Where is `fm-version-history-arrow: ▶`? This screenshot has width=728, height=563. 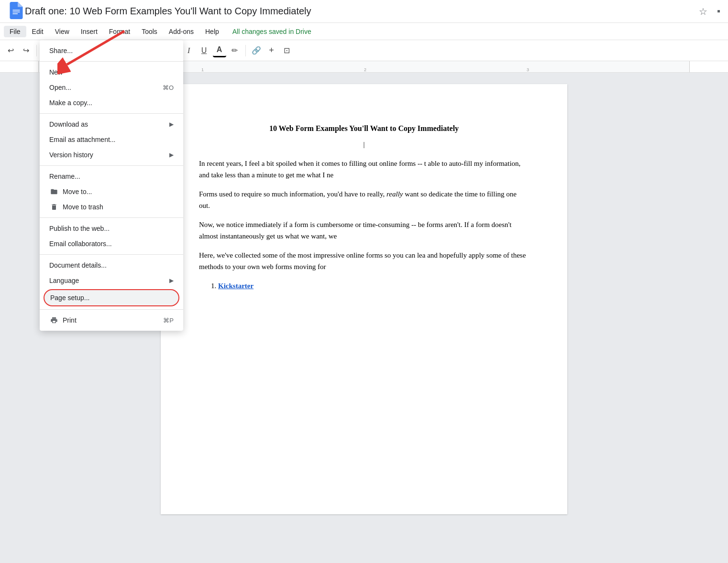 fm-version-history-arrow: ▶ is located at coordinates (171, 155).